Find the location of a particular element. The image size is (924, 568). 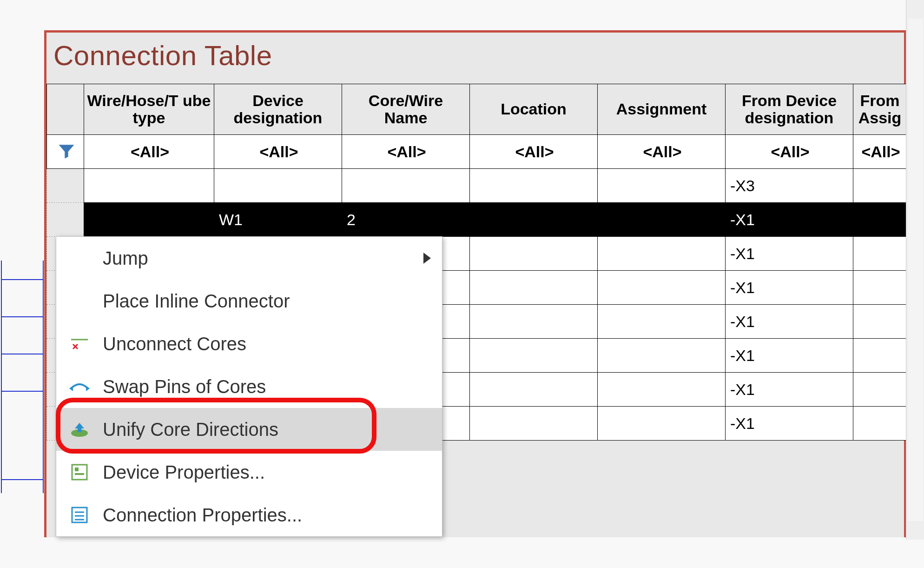

schematic-ladder is located at coordinates (23, 377).